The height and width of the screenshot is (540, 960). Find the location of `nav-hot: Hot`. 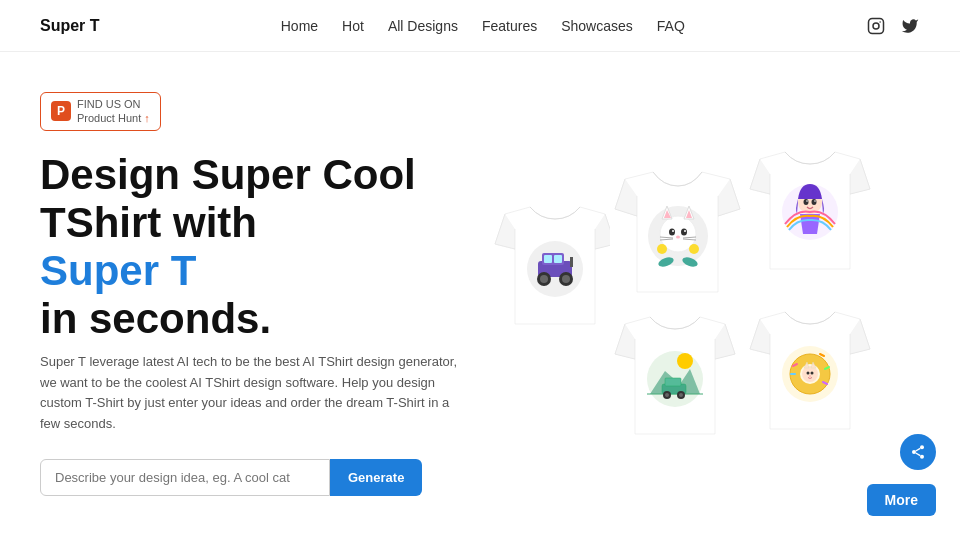

nav-hot: Hot is located at coordinates (353, 26).